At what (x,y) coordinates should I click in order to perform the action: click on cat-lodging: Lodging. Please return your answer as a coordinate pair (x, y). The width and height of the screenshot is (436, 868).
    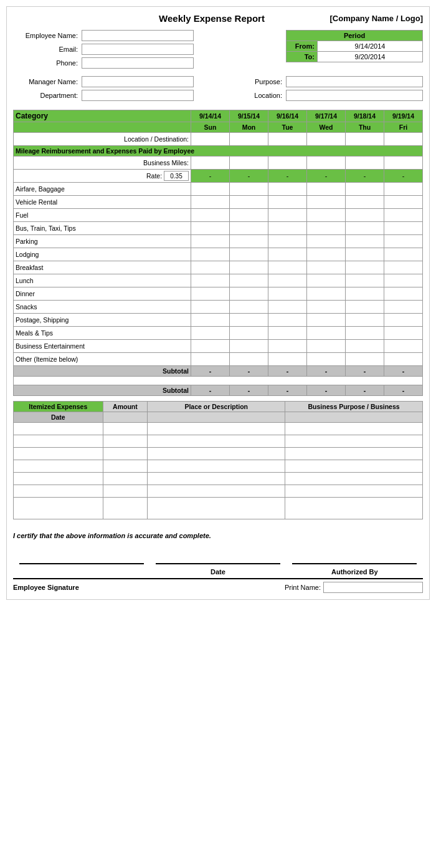
    Looking at the image, I should click on (102, 254).